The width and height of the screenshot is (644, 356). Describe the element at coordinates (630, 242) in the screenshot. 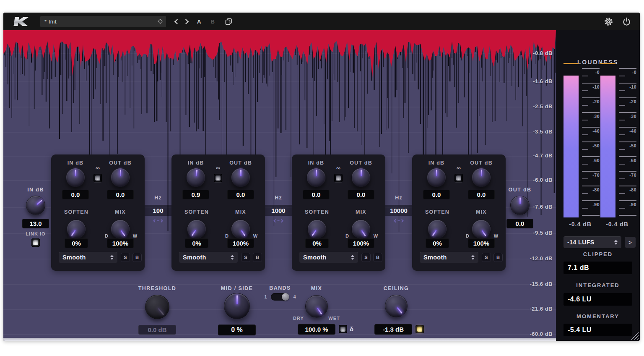

I see `loudness-expand-button: >` at that location.